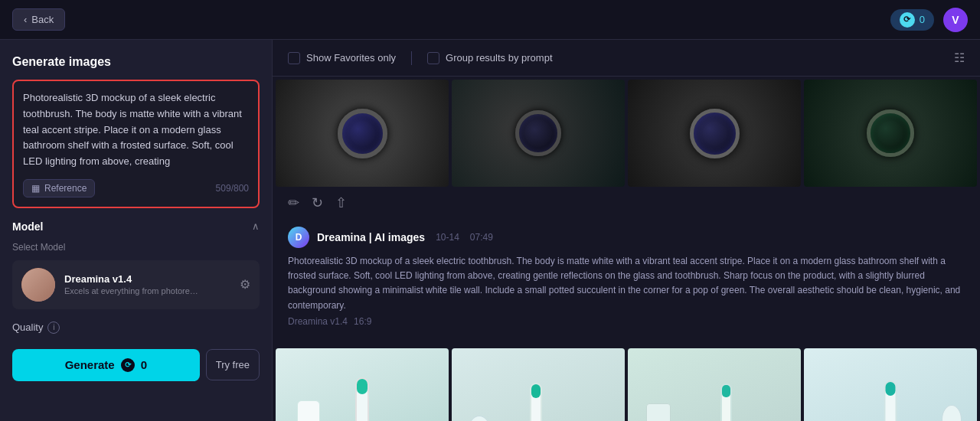 The width and height of the screenshot is (980, 421). What do you see at coordinates (626, 237) in the screenshot?
I see `prompt-result-header: D Dreamina | AI images 10-14 07:49` at bounding box center [626, 237].